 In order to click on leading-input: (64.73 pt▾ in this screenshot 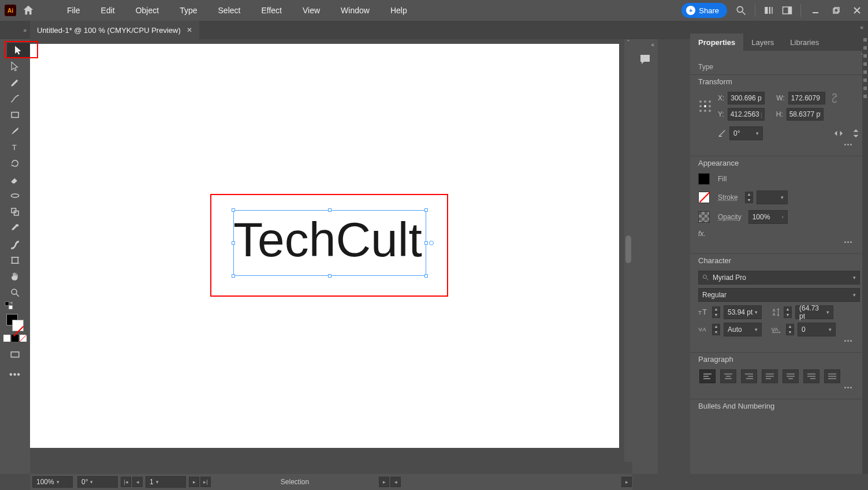, I will do `click(814, 312)`.